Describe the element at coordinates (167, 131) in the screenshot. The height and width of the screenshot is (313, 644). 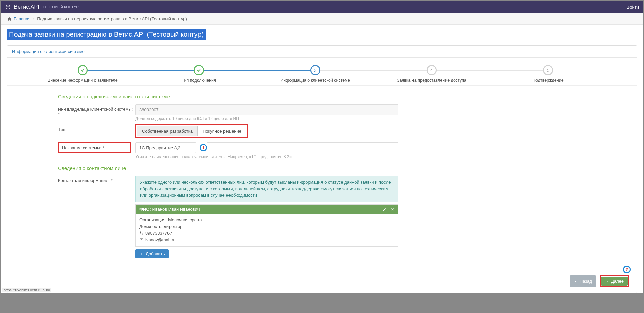
I see `type-option-own: Собственная разработка` at that location.